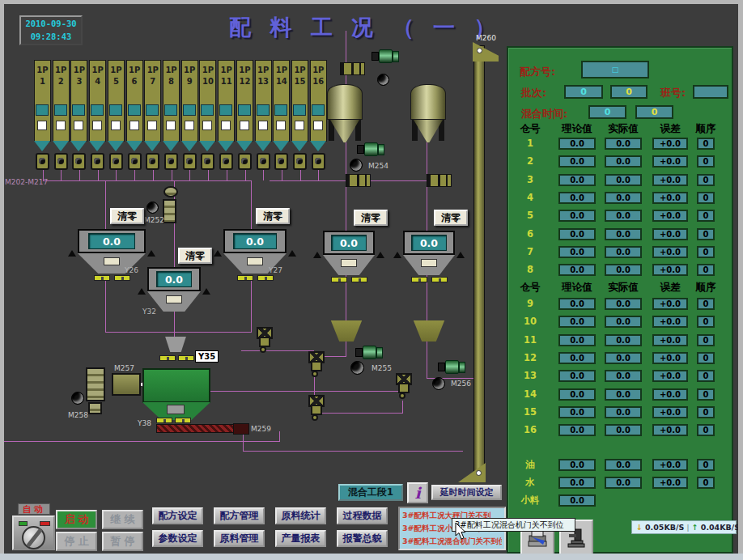 The width and height of the screenshot is (743, 560). I want to click on mode-selector-switch, so click(34, 532).